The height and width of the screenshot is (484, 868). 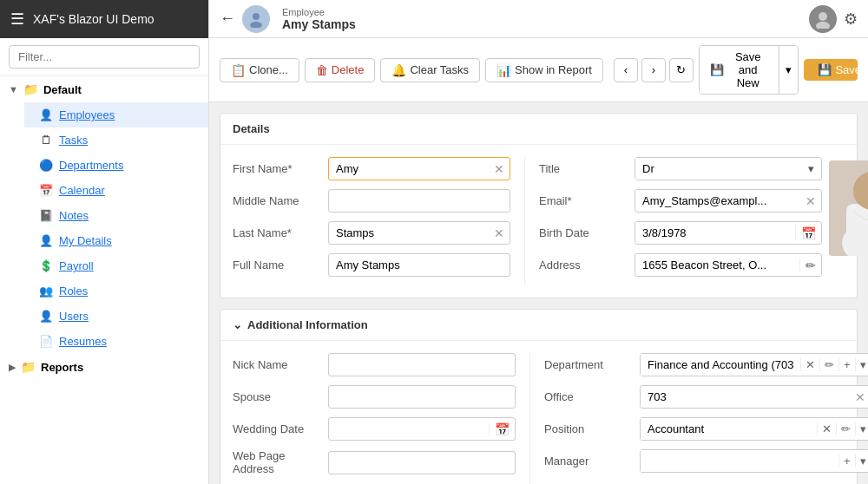 What do you see at coordinates (94, 19) in the screenshot?
I see `app-title: XAF's Blazor UI Demo` at bounding box center [94, 19].